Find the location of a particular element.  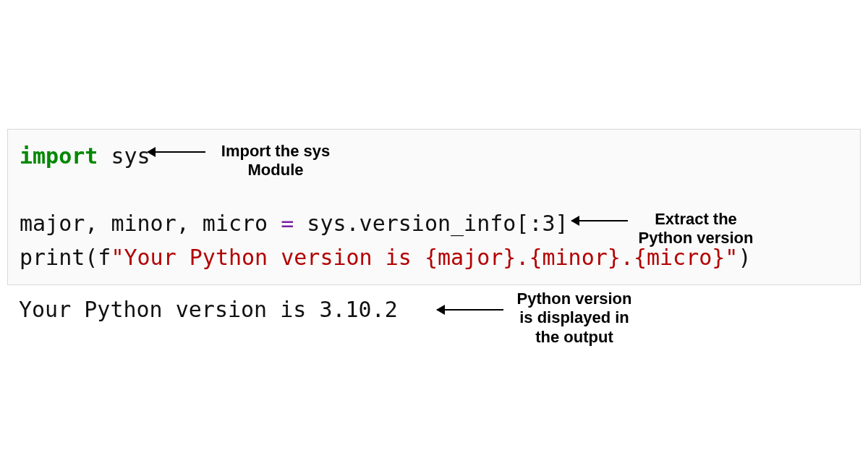

annotation-output: Python version is displayed in the outpu… is located at coordinates (574, 318).